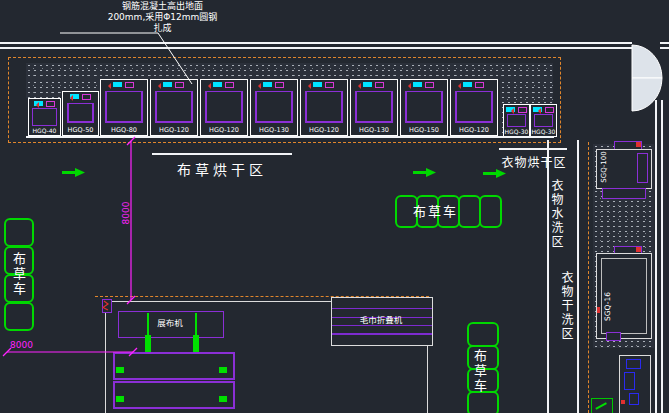 This screenshot has height=413, width=669. Describe the element at coordinates (533, 149) in the screenshot. I see `zone-overline` at that location.